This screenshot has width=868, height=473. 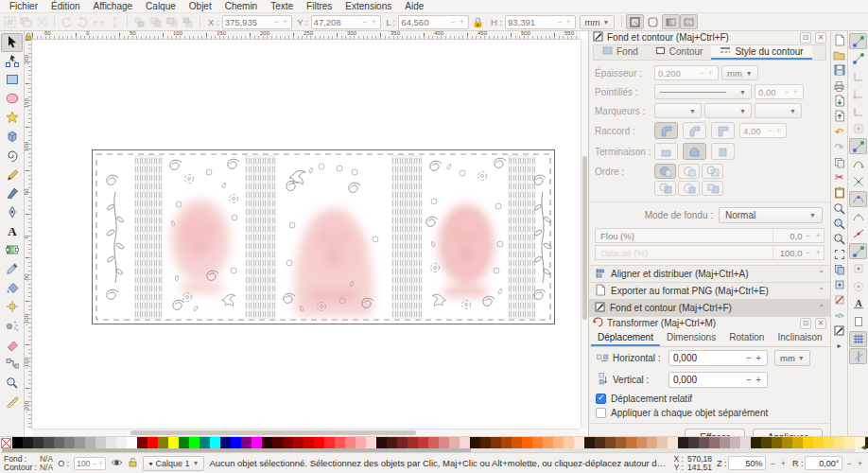 What do you see at coordinates (859, 95) in the screenshot?
I see `snap-bbox-corner-icon` at bounding box center [859, 95].